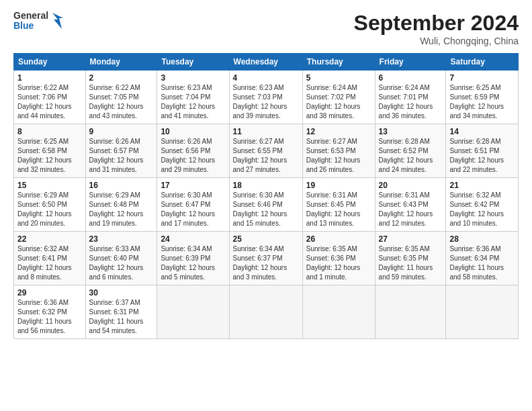 This screenshot has height=411, width=532. I want to click on calendar-cell: 3 Sunrise: 6:23 AM Sunset: 7:04 PM Dayli…, so click(193, 97).